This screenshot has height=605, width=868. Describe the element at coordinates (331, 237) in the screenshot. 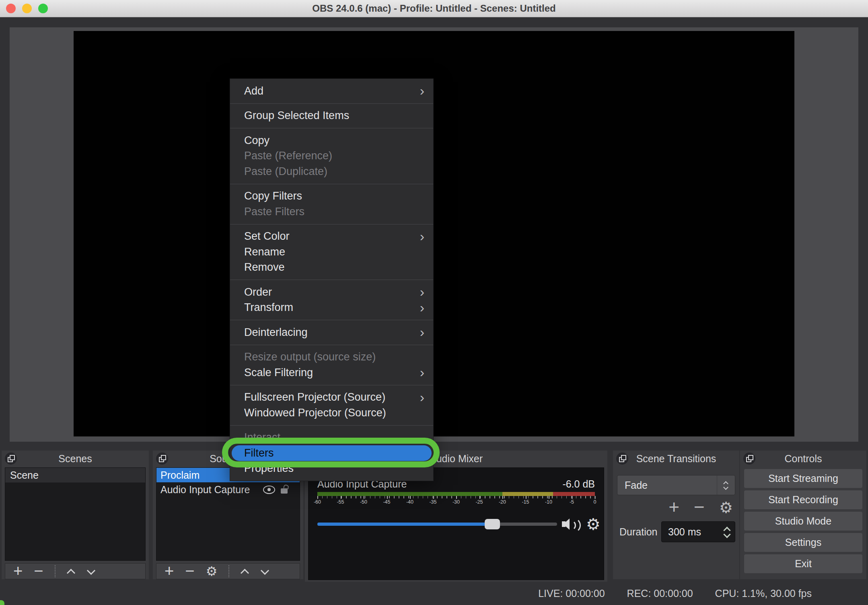

I see `menu-item-set-color: Set Color` at that location.